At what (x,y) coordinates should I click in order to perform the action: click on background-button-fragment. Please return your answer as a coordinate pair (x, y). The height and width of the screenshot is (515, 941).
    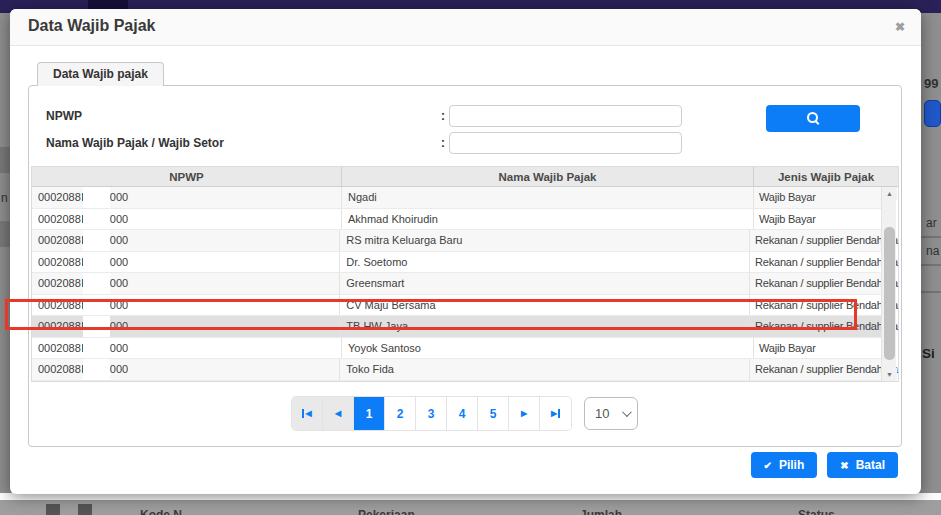
    Looking at the image, I should click on (932, 114).